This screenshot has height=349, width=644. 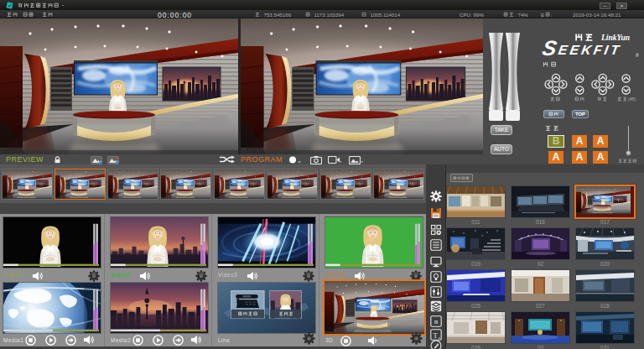 I want to click on svg-text: a, so click(x=439, y=337).